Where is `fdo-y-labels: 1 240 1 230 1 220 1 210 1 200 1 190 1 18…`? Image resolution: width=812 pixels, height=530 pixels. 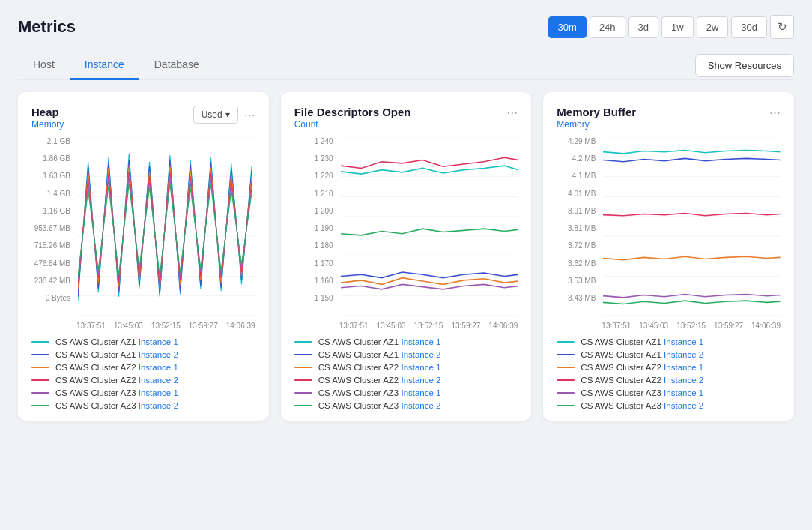
fdo-y-labels: 1 240 1 230 1 220 1 210 1 200 1 190 1 18… is located at coordinates (316, 220).